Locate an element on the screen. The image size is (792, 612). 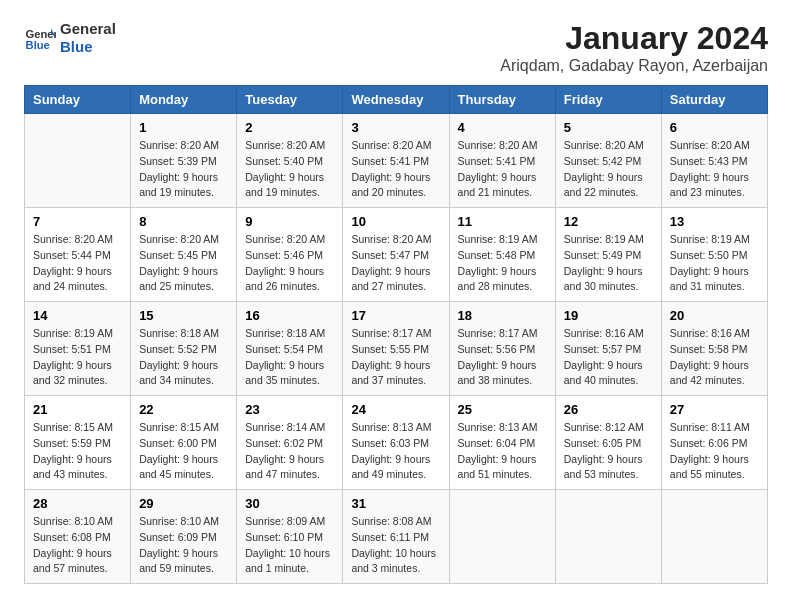
calendar-cell: 13Sunrise: 8:19 AMSunset: 5:50 PMDayligh… is located at coordinates (714, 255).